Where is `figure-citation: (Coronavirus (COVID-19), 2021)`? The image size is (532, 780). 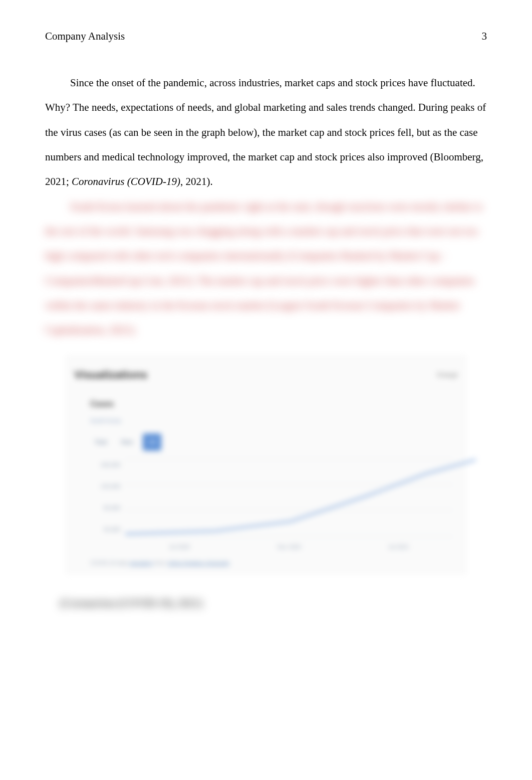
figure-citation: (Coronavirus (COVID-19), 2021) is located at coordinates (274, 604).